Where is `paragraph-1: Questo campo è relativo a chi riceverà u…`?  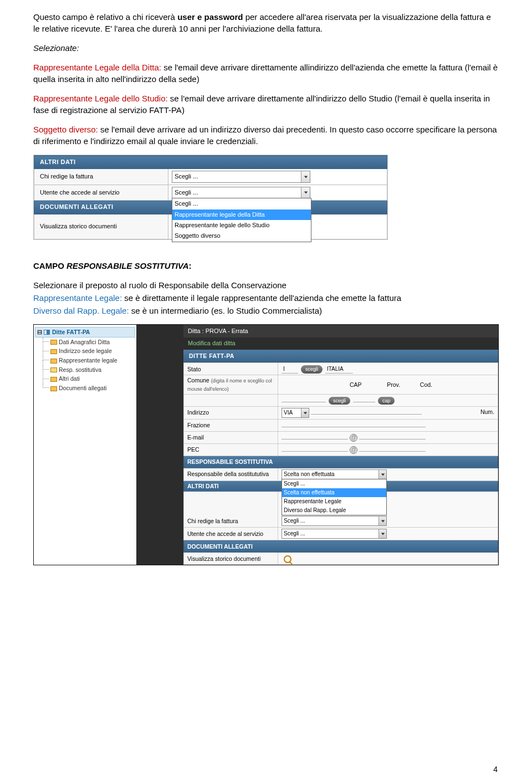
paragraph-1: Questo campo è relativo a chi riceverà u… is located at coordinates (266, 23).